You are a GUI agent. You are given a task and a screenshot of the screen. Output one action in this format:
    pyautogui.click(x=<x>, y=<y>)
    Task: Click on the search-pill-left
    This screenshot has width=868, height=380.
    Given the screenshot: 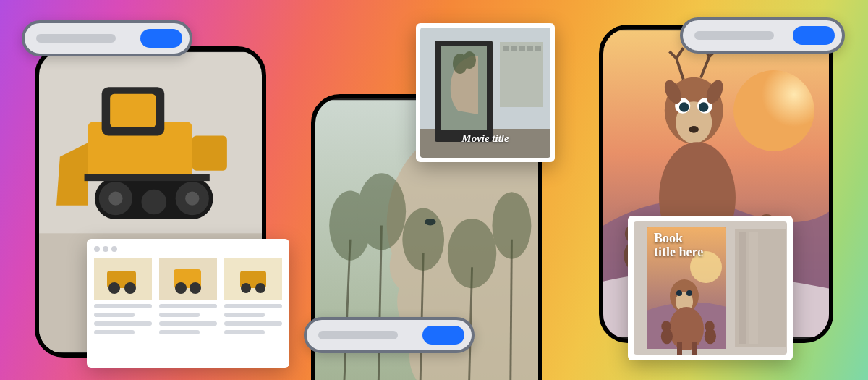 What is the action you would take?
    pyautogui.click(x=107, y=38)
    